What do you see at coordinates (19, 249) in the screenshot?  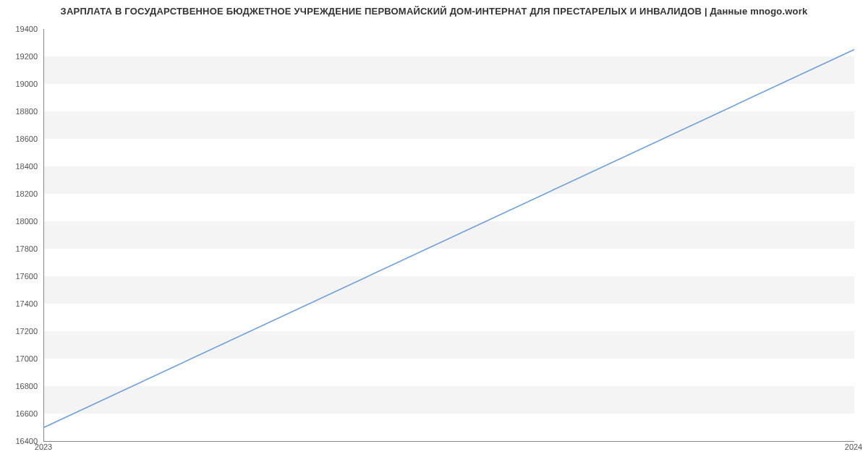 I see `y-tick-label: 17800` at bounding box center [19, 249].